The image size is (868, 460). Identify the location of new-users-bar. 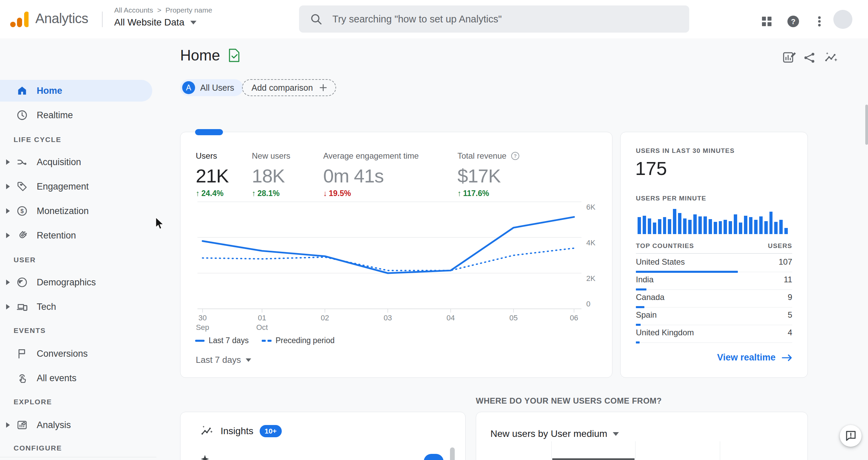
(593, 459).